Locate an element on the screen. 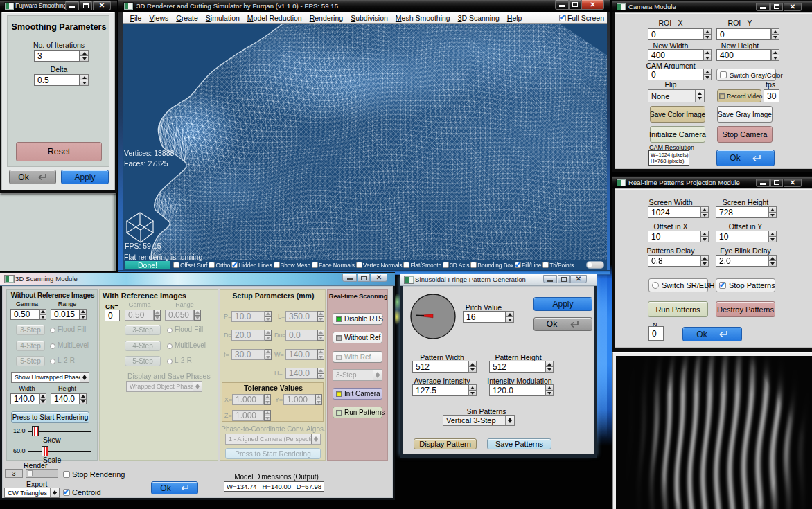  phase-display-select: Show Unwrapped Phase is located at coordinates (50, 377).